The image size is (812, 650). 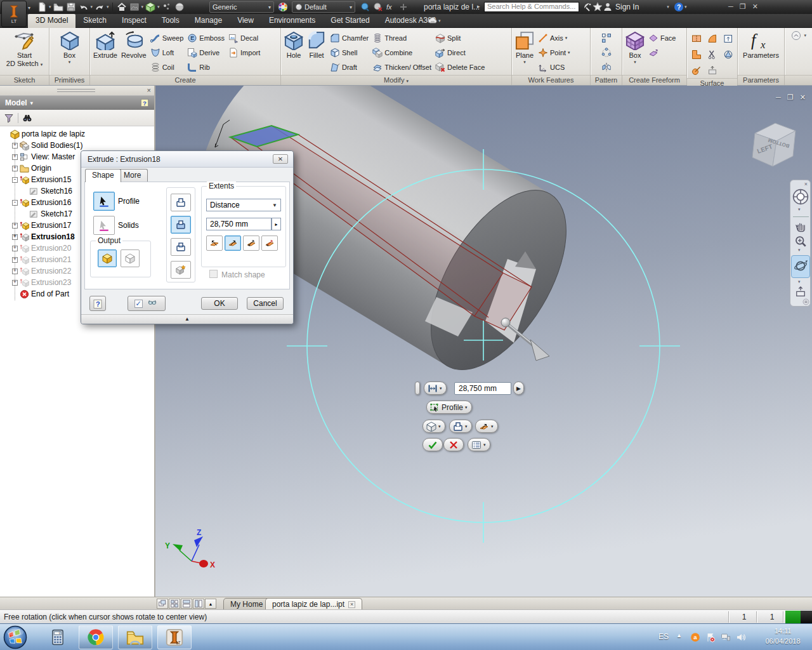 What do you see at coordinates (803, 98) in the screenshot?
I see `doc-close-button: ✕` at bounding box center [803, 98].